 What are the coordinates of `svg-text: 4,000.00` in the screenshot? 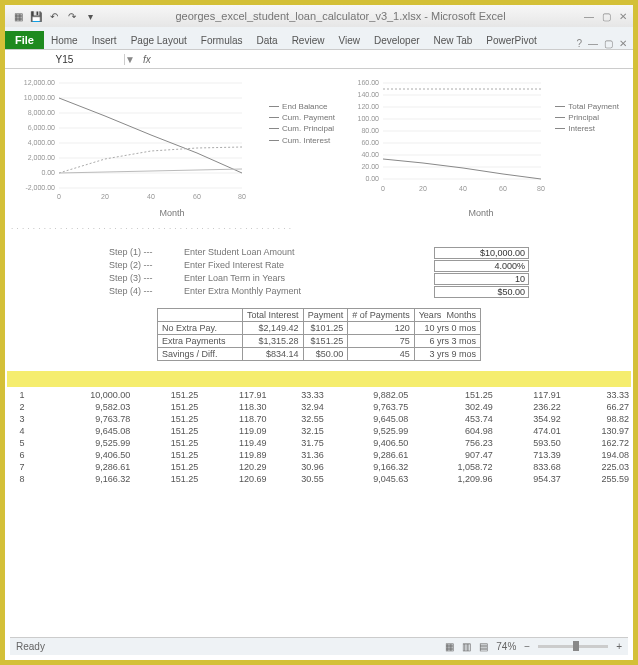 It's located at (42, 142).